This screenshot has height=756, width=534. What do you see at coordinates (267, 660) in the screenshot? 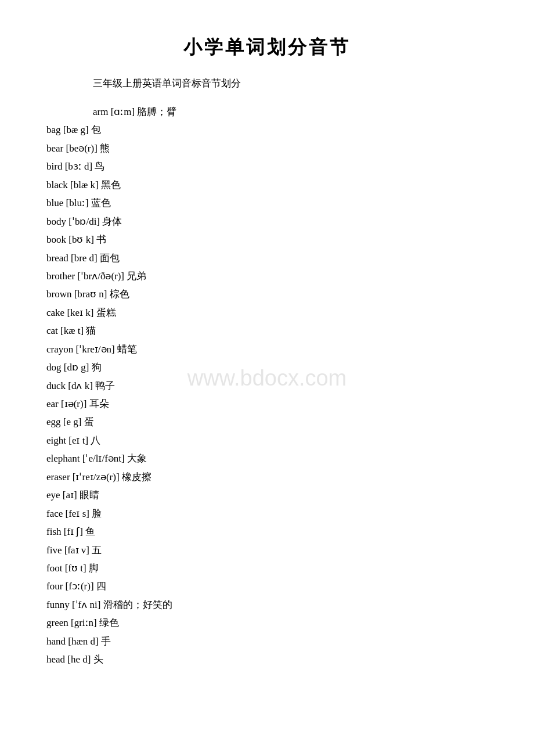
I see `list-item: head [he d] 头` at bounding box center [267, 660].